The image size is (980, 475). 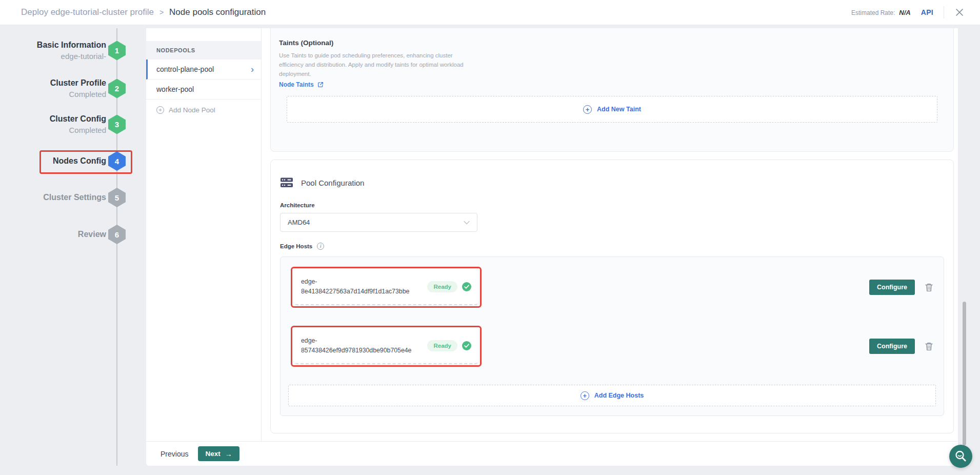 What do you see at coordinates (175, 89) in the screenshot?
I see `nodepool-label: worker-pool` at bounding box center [175, 89].